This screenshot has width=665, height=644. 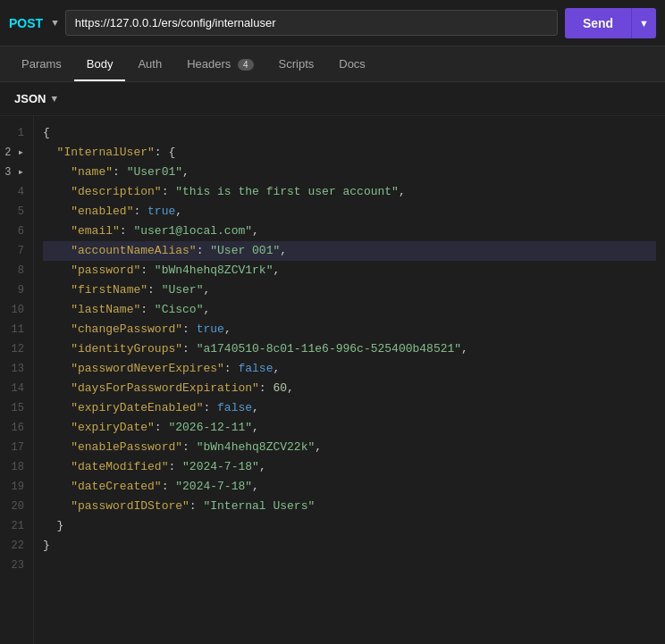 What do you see at coordinates (246, 64) in the screenshot?
I see `headers-badge: 4` at bounding box center [246, 64].